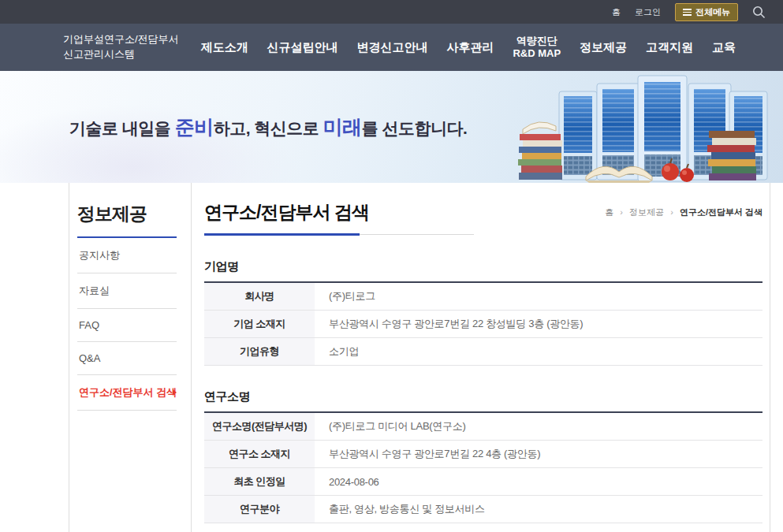  What do you see at coordinates (483, 482) in the screenshot?
I see `table-row: 최초 인정일 2024-08-06` at bounding box center [483, 482].